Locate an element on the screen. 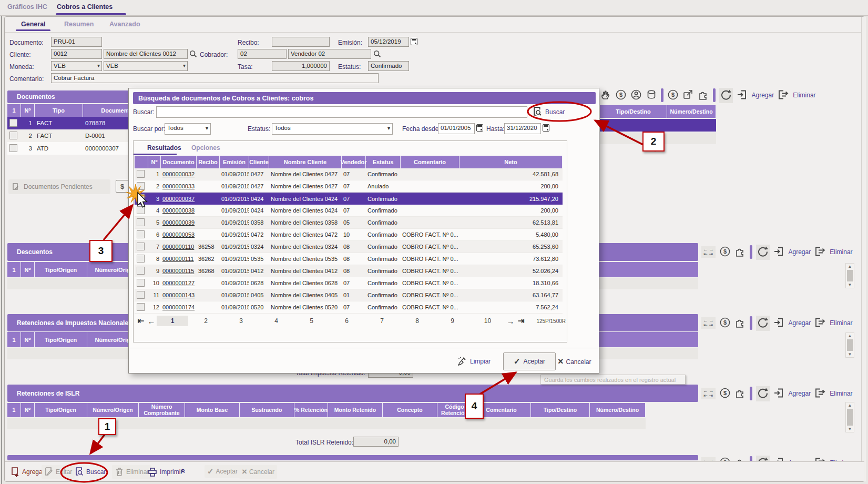 This screenshot has height=484, width=868. buscar-button: Buscar is located at coordinates (90, 472).